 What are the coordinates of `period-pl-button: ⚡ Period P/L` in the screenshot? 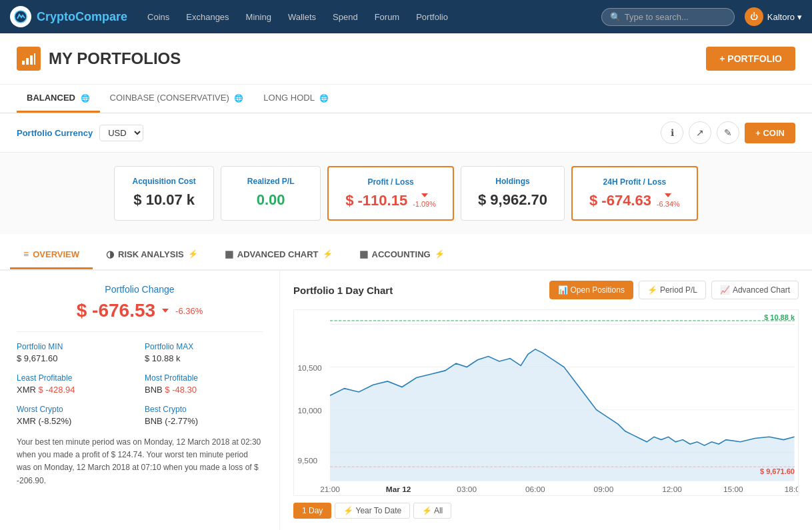 It's located at (672, 290).